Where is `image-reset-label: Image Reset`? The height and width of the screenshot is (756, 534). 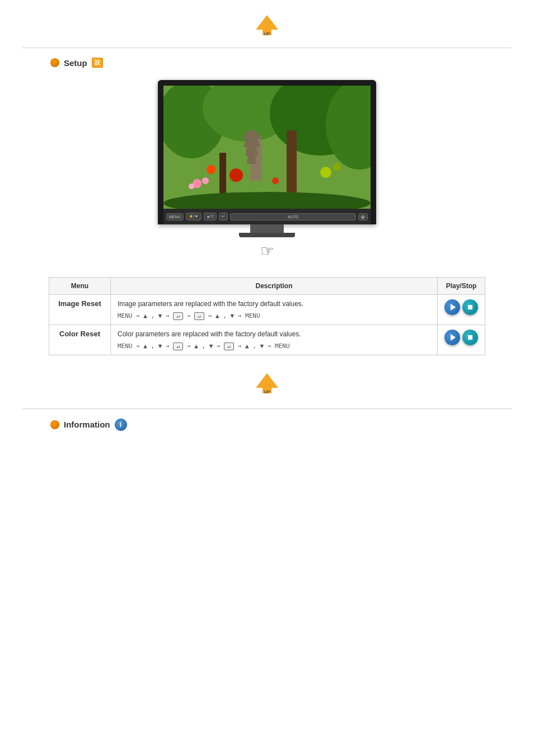
image-reset-label: Image Reset is located at coordinates (79, 303).